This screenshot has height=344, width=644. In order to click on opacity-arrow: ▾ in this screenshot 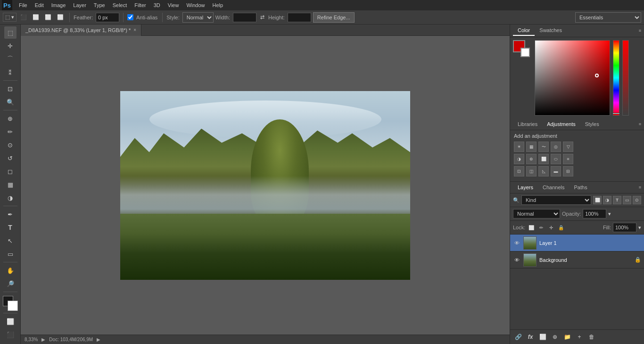, I will do `click(610, 214)`.